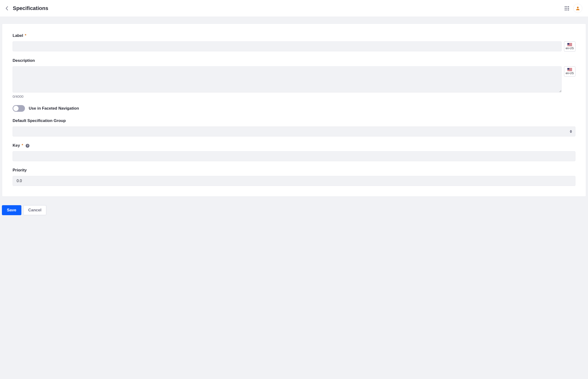  I want to click on default-group-field-group: Default Specification Group, so click(294, 127).